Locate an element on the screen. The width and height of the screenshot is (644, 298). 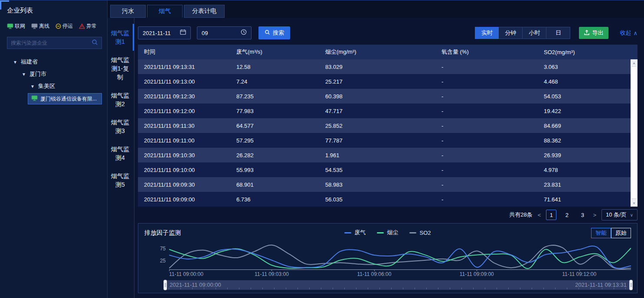
table-row: 2021/11/11 09:09:00 6.736 56.035 - 71.64… is located at coordinates (388, 199).